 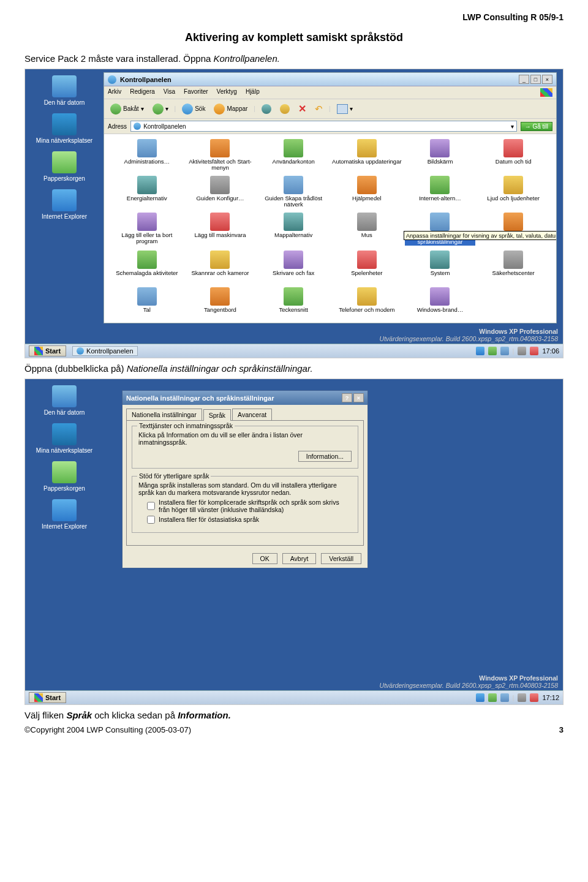 I want to click on network-icon, so click(x=64, y=124).